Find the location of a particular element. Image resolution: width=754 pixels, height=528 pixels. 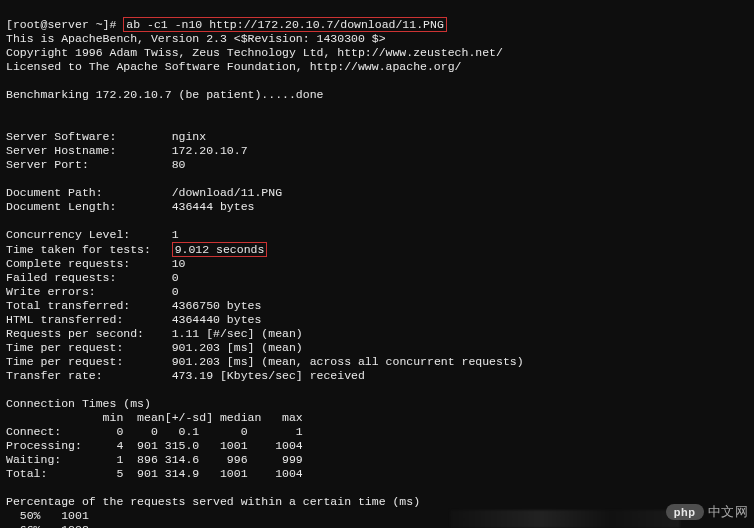

watermark-pill: php is located at coordinates (685, 512).